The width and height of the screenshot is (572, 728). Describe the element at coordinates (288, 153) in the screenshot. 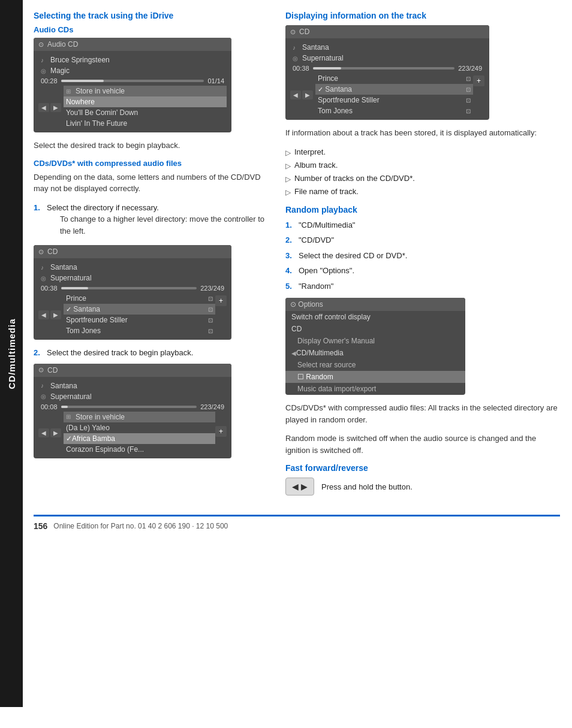

I see `arrow-icon1: ▷` at that location.